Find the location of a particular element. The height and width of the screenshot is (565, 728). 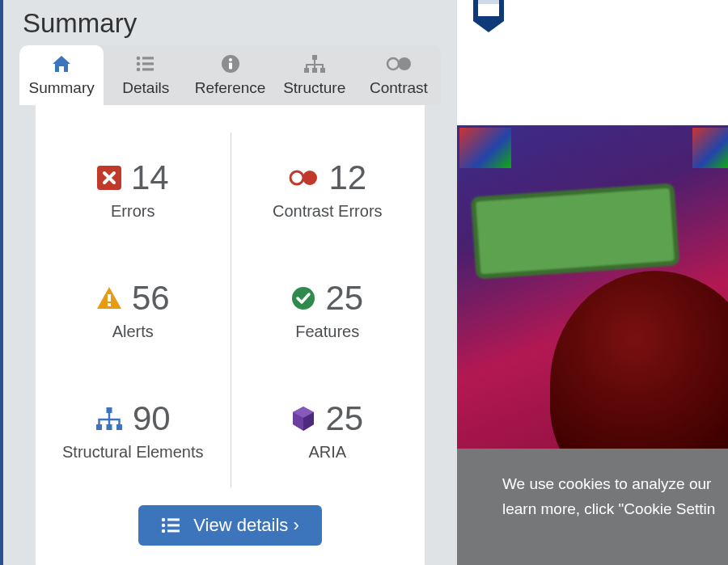

check-icon is located at coordinates (303, 298).